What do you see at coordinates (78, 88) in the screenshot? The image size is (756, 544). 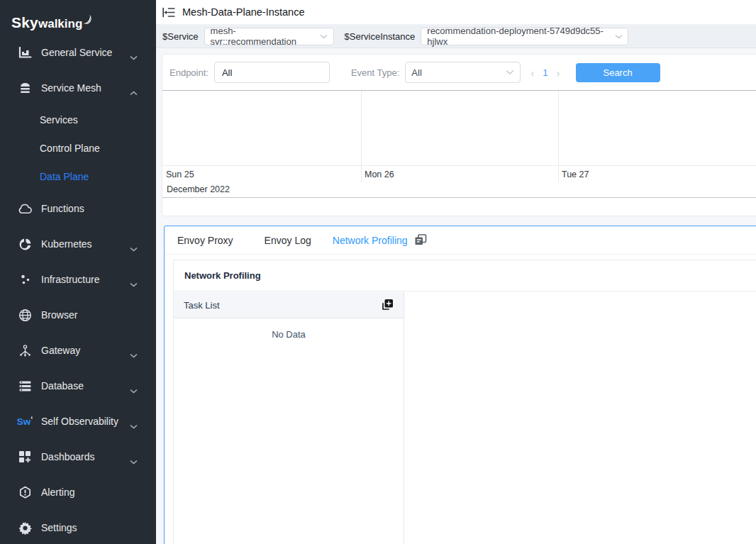 I see `sidebar-item-service-mesh: Service Mesh` at bounding box center [78, 88].